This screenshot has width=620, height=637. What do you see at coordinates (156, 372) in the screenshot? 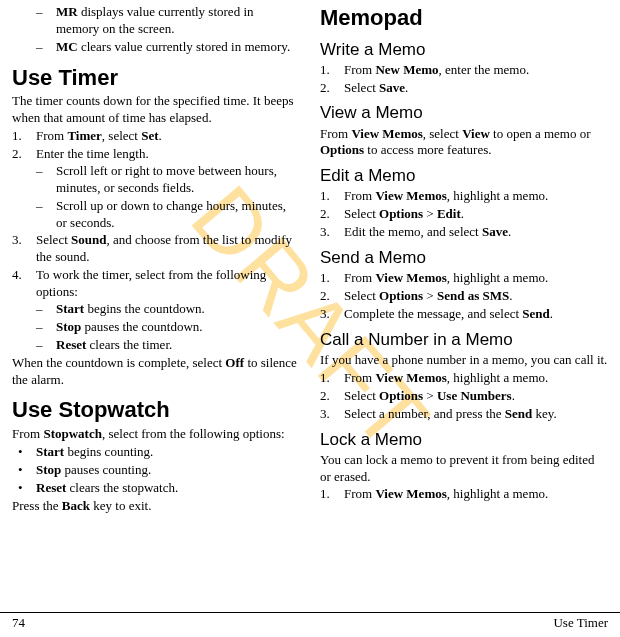
I see `timer-end: When the countdown is complete, select O…` at bounding box center [156, 372].